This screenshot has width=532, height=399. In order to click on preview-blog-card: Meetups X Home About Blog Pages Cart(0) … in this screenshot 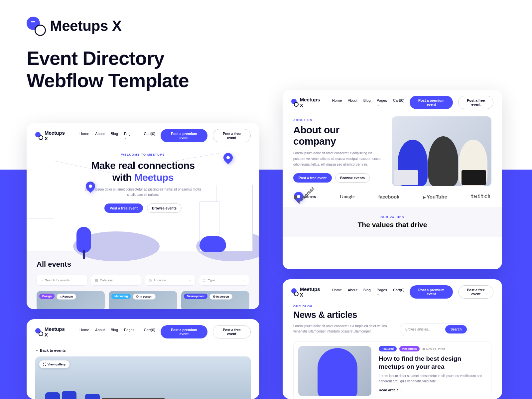, I will do `click(392, 339)`.